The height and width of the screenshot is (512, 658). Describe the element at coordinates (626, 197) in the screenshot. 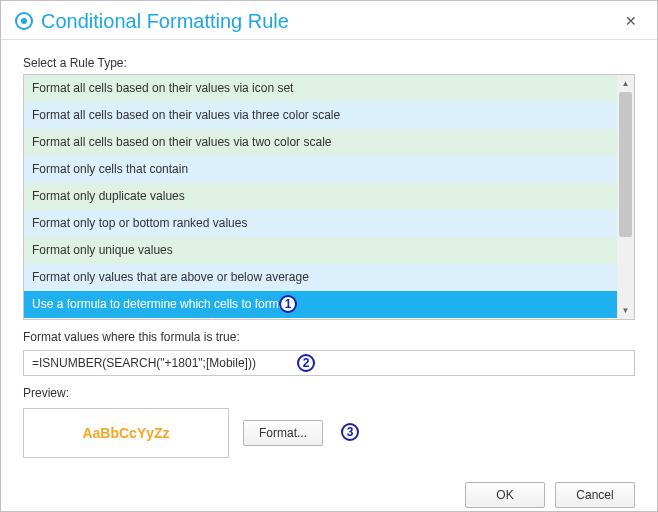

I see `scrollbar: ▲ ▼` at that location.